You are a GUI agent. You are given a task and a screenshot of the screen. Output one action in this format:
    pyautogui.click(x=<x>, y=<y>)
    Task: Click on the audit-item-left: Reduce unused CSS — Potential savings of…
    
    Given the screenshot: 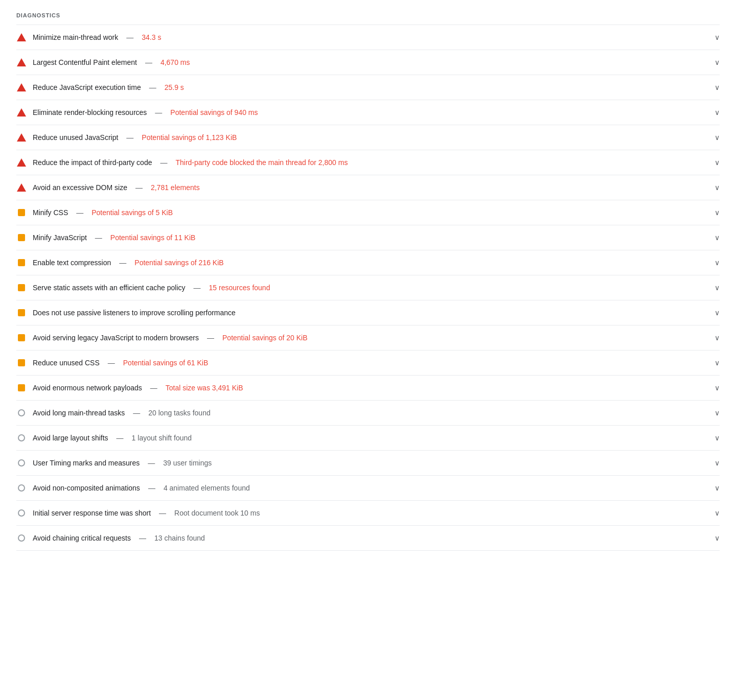 What is the action you would take?
    pyautogui.click(x=361, y=363)
    